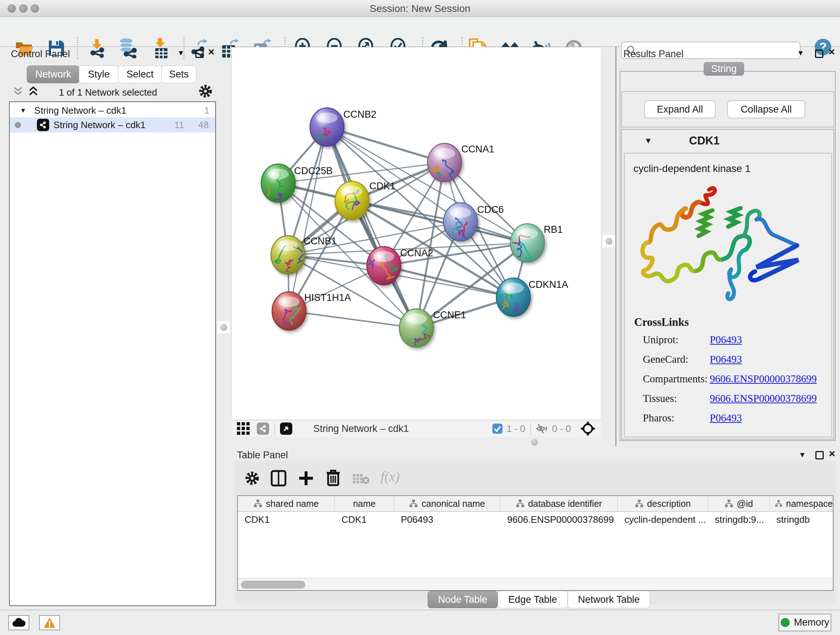 The image size is (840, 635). What do you see at coordinates (382, 266) in the screenshot?
I see `node-CCNA2` at bounding box center [382, 266].